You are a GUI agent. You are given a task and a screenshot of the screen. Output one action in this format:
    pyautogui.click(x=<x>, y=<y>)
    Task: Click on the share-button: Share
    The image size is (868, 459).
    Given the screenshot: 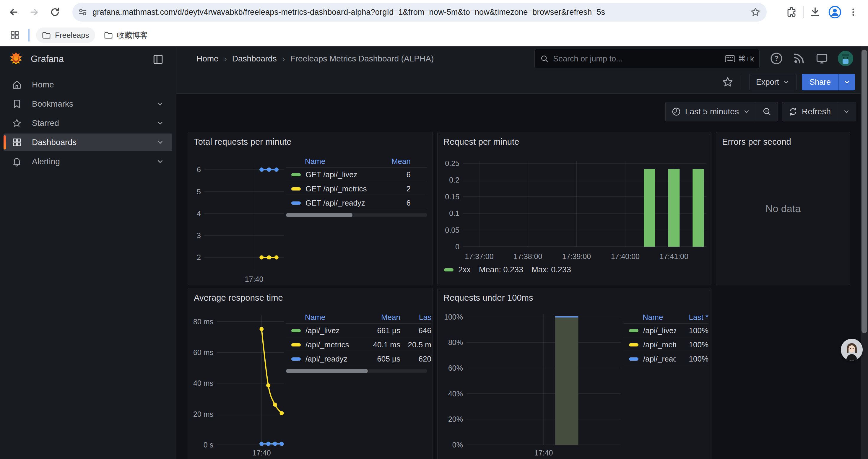 What is the action you would take?
    pyautogui.click(x=820, y=82)
    